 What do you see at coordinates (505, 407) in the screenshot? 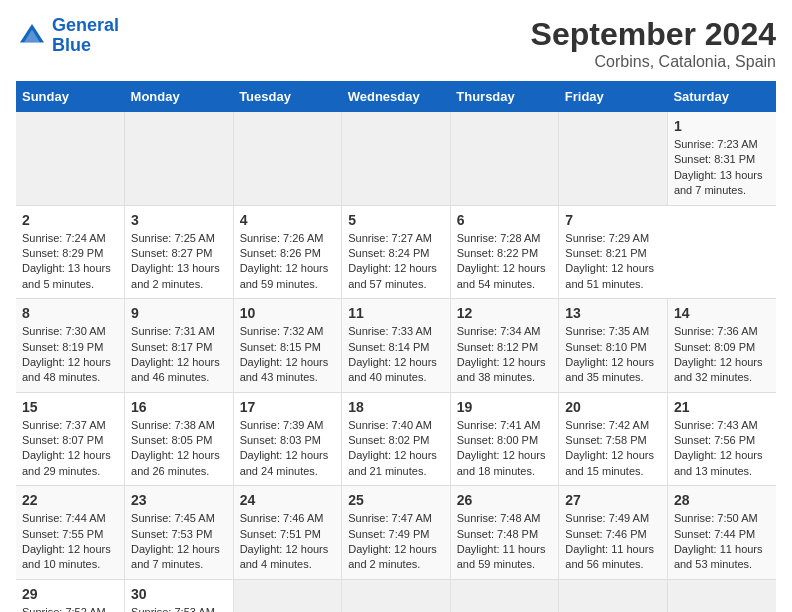
I see `day-number: 19` at bounding box center [505, 407].